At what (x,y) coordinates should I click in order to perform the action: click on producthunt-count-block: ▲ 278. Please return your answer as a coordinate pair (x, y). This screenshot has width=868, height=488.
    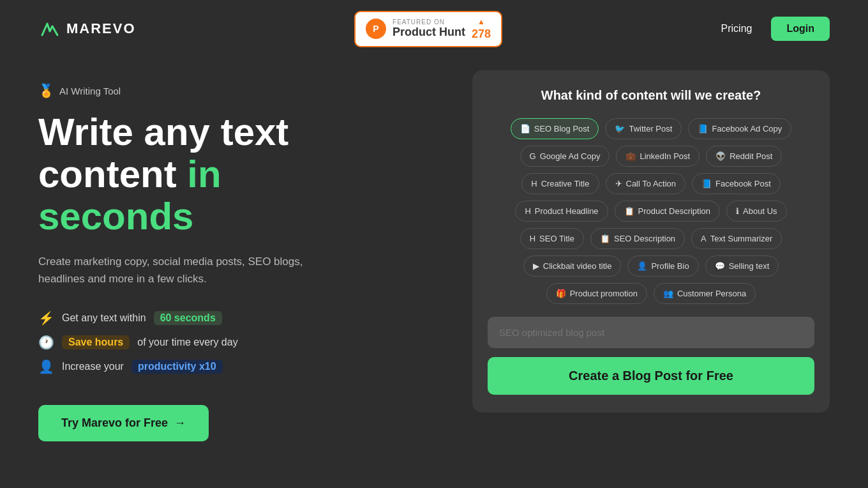
    Looking at the image, I should click on (481, 29).